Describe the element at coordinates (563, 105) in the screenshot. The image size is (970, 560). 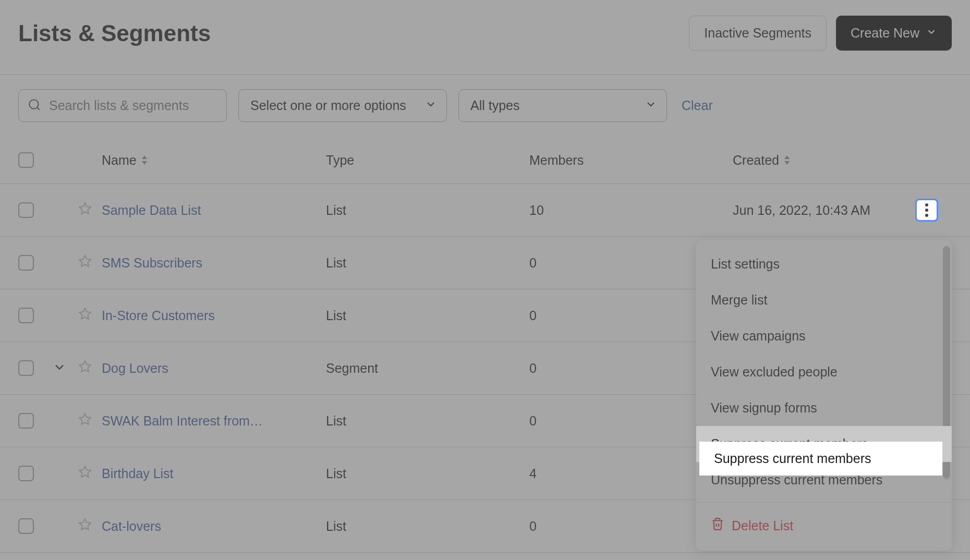
I see `types-select: All types` at that location.